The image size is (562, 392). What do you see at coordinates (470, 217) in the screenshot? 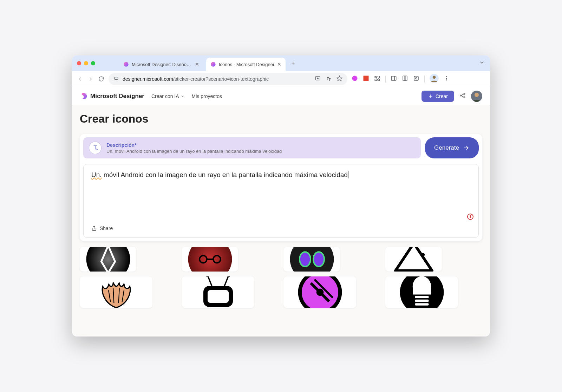
I see `spellcheck-count-badge: 1` at bounding box center [470, 217].